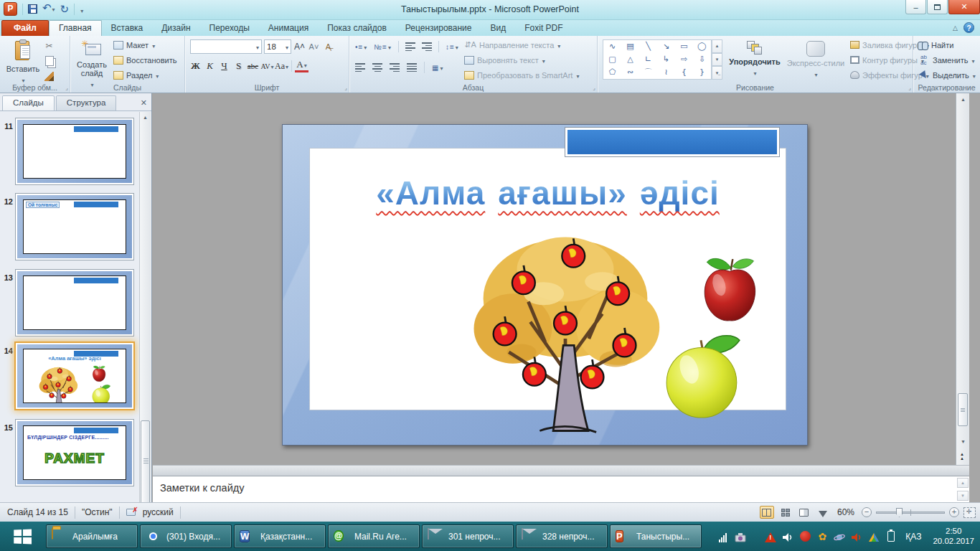 The image size is (980, 551). I want to click on tab-animations: Анимация, so click(288, 29).